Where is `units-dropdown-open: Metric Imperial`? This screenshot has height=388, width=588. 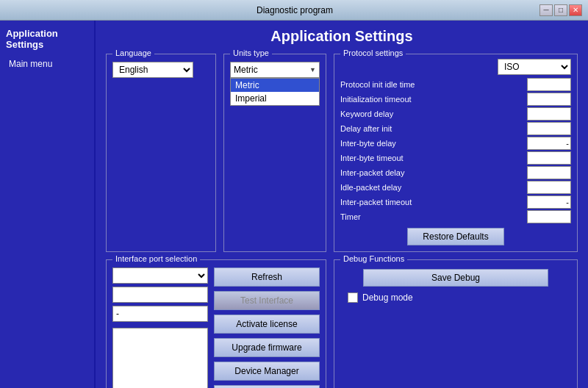 units-dropdown-open: Metric Imperial is located at coordinates (275, 92).